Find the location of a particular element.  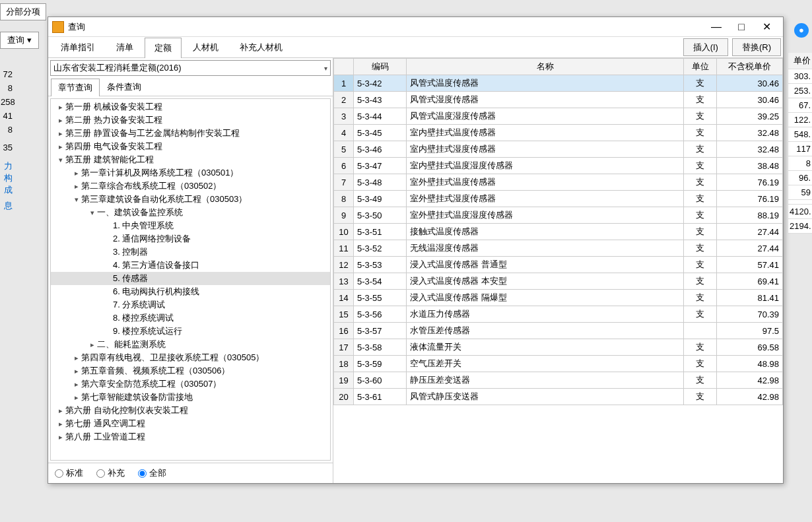

cell-code: 5-3-45 is located at coordinates (380, 133).